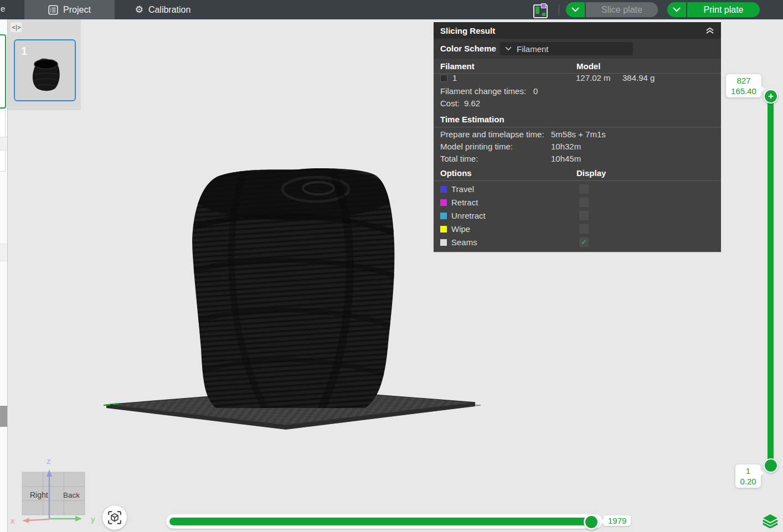 This screenshot has height=532, width=783. I want to click on tab-calibration: ⚙ Calibration, so click(163, 10).